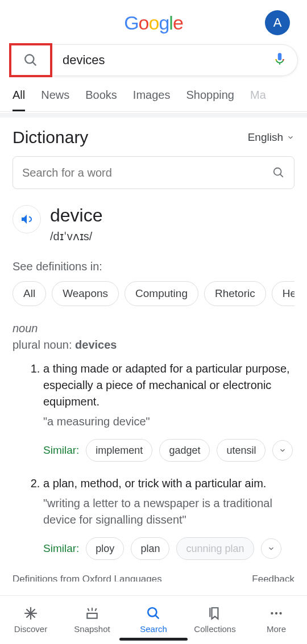 The image size is (307, 644). I want to click on tab-more-cut: Ma, so click(258, 100).